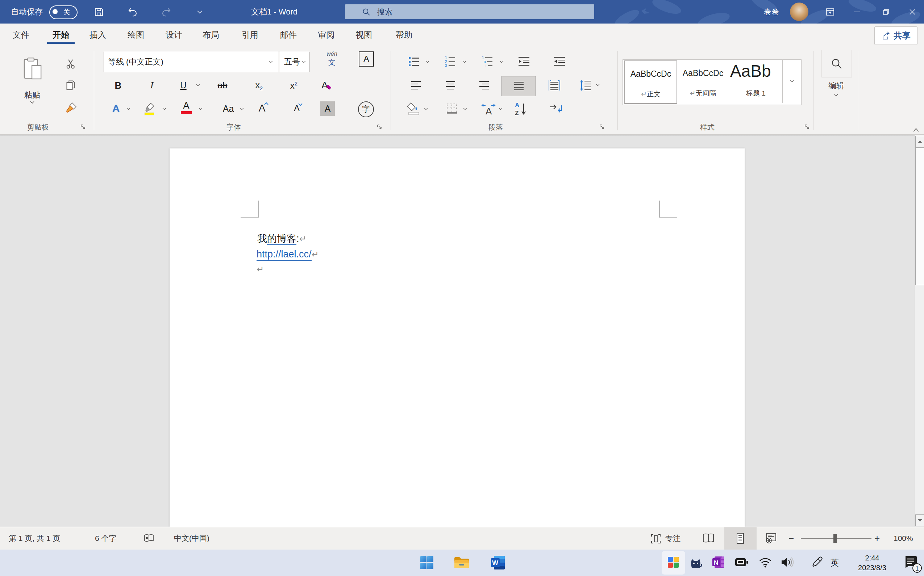  Describe the element at coordinates (835, 539) in the screenshot. I see `zoom-slider-thumb` at that location.